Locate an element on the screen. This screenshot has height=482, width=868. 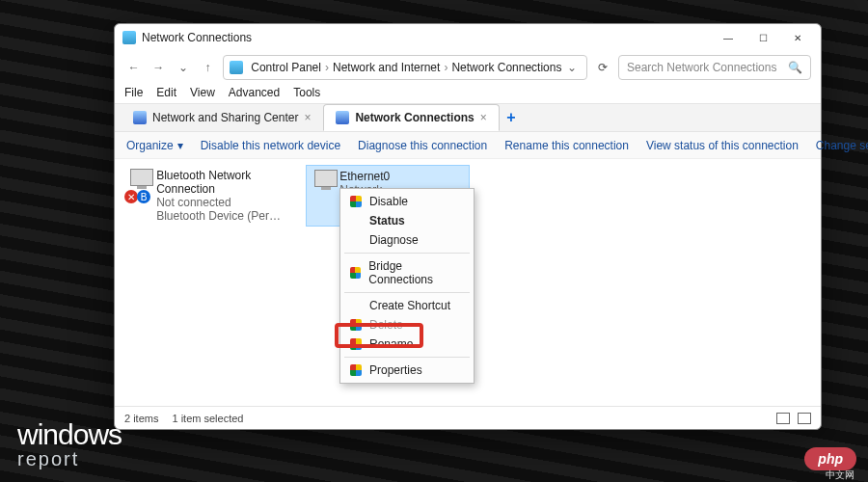
bluetooth-icon: B is located at coordinates (144, 197).